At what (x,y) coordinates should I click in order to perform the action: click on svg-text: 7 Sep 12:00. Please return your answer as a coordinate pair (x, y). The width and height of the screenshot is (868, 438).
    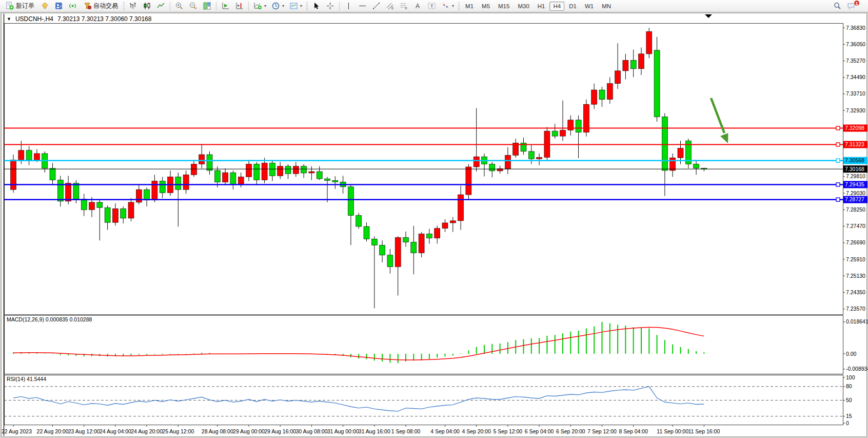
    Looking at the image, I should click on (602, 431).